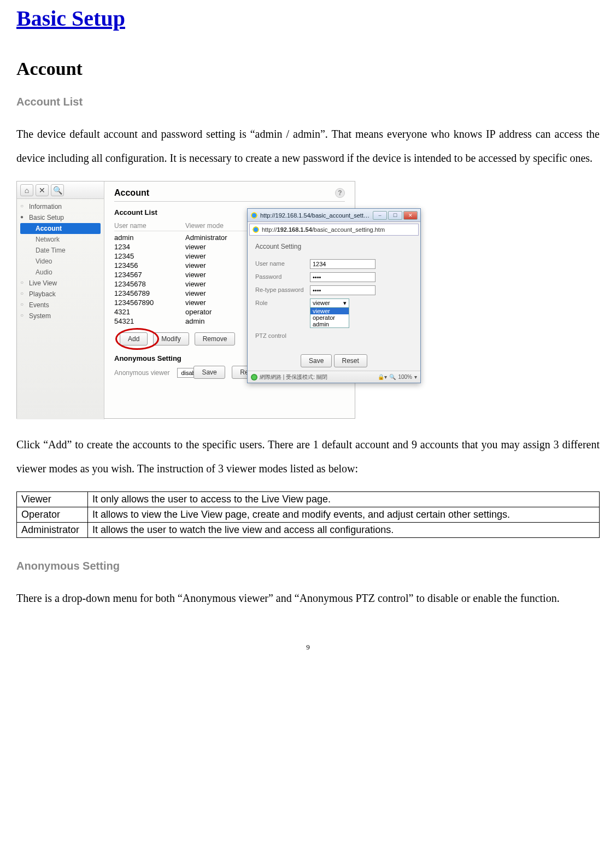 The image size is (616, 849). Describe the element at coordinates (334, 215) in the screenshot. I see `popup-titlebar: http://192.168.1.54/basic_account_settin…` at that location.